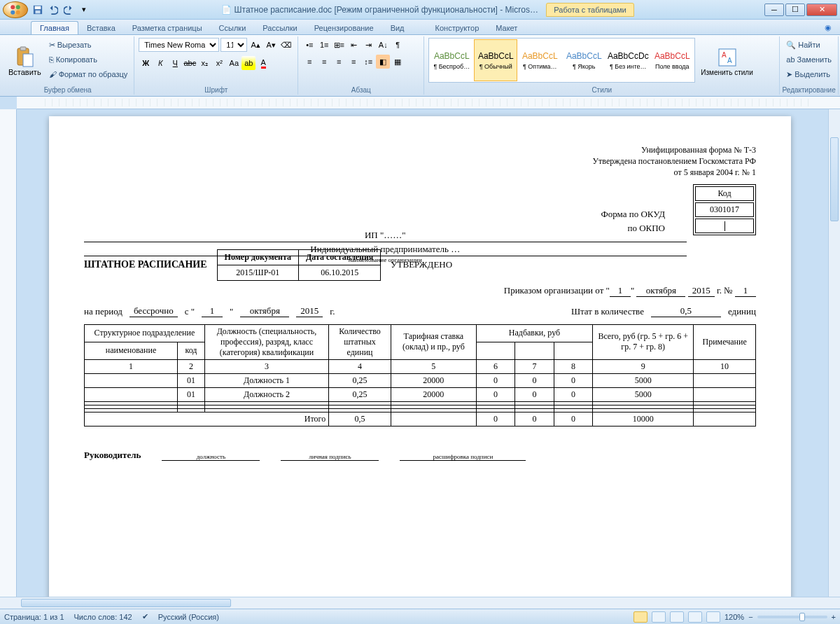  What do you see at coordinates (589, 10) in the screenshot?
I see `context-tab-group: Работа с таблицами` at bounding box center [589, 10].